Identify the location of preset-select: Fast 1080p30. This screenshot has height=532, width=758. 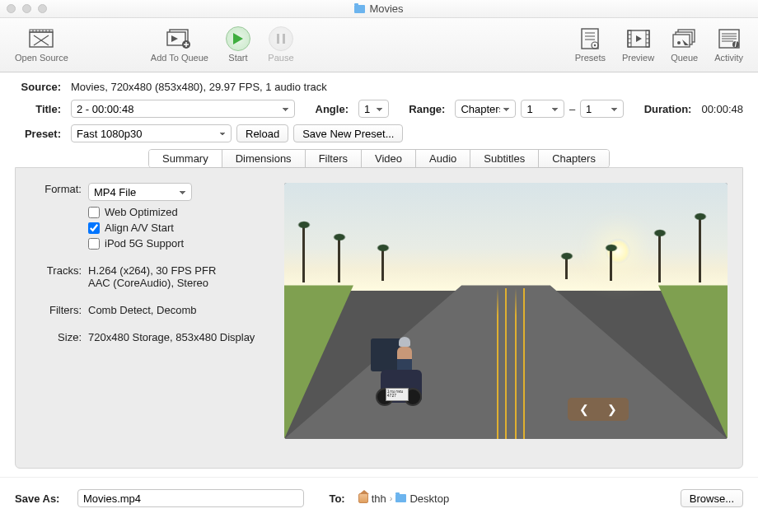
(152, 133).